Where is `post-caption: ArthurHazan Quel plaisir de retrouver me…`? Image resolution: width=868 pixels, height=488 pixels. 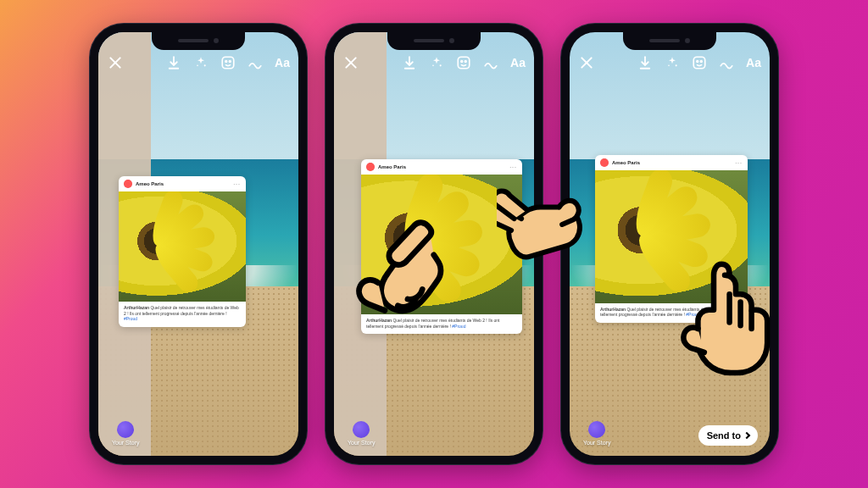 post-caption: ArthurHazan Quel plaisir de retrouver me… is located at coordinates (182, 314).